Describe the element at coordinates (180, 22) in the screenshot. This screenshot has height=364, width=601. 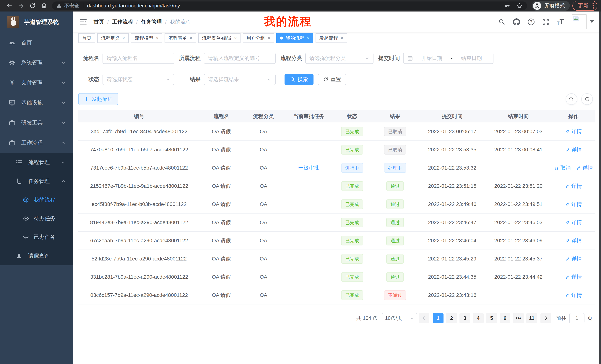
I see `breadcrumb-link: 我的流程` at that location.